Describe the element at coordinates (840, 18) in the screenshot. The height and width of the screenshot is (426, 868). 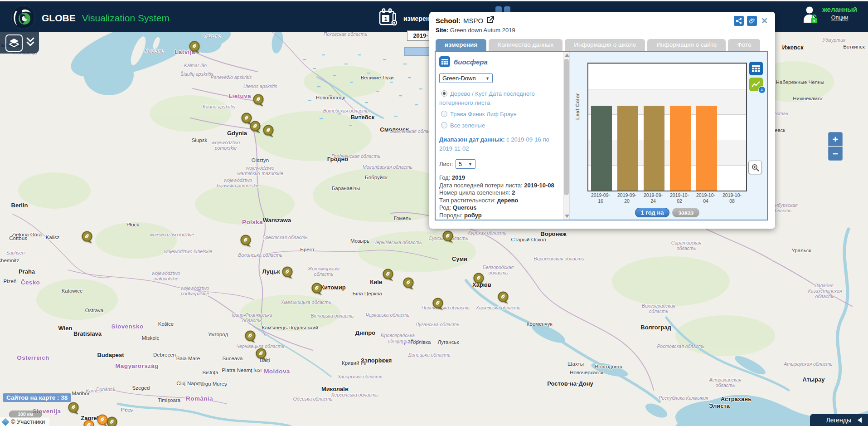
I see `options-link: Опции` at that location.